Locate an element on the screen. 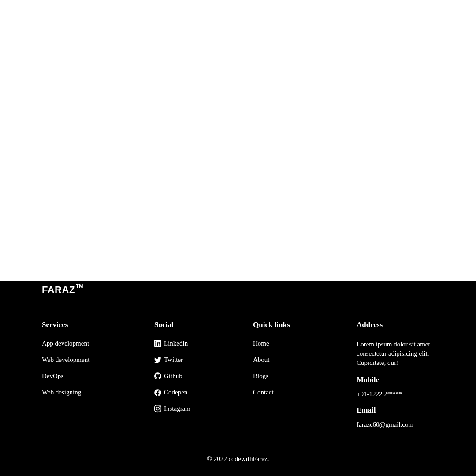 This screenshot has height=476, width=476. link-label: DevOps is located at coordinates (53, 376).